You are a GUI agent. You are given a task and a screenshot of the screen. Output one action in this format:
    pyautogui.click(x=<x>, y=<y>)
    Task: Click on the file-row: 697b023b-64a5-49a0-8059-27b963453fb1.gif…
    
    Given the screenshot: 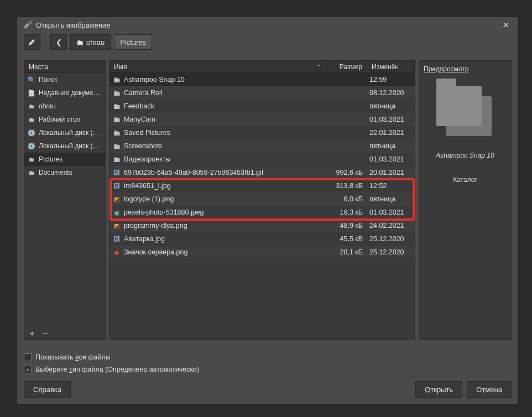 What is the action you would take?
    pyautogui.click(x=262, y=173)
    